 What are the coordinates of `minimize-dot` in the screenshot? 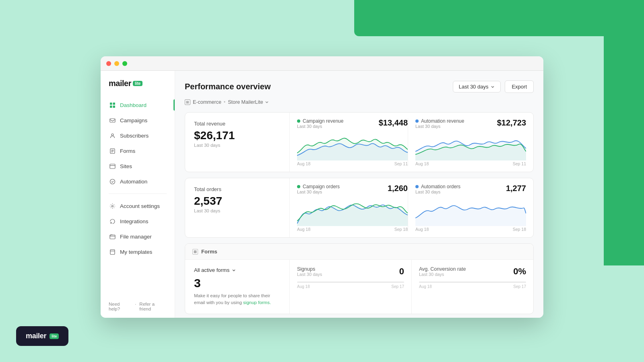 It's located at (117, 64).